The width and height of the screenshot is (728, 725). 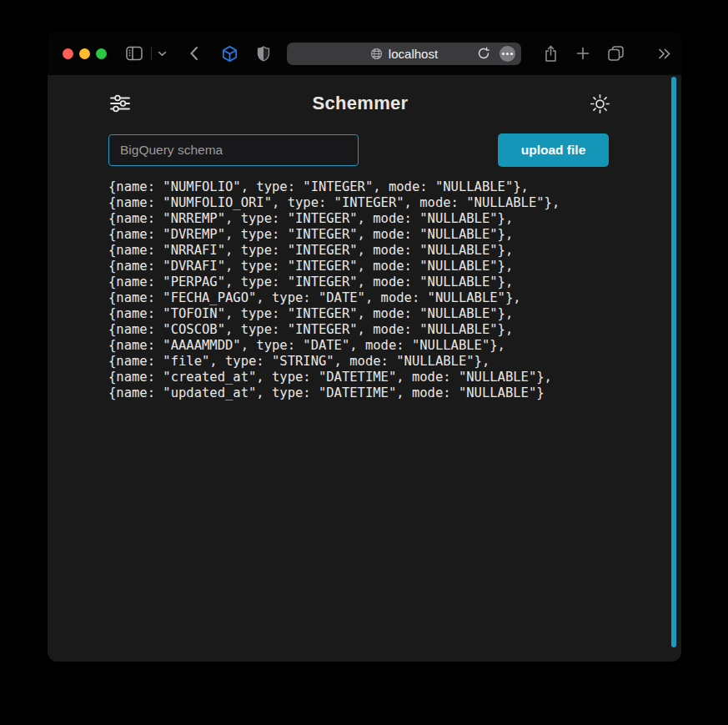 What do you see at coordinates (364, 53) in the screenshot?
I see `browser-titlebar: localhost` at bounding box center [364, 53].